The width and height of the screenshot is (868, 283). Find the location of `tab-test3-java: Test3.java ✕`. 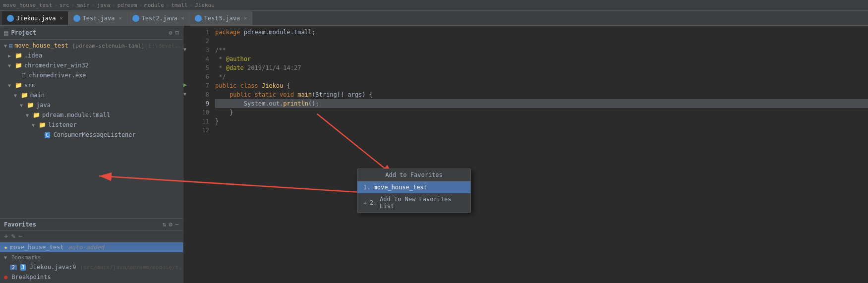

tab-test3-java: Test3.java ✕ is located at coordinates (221, 18).